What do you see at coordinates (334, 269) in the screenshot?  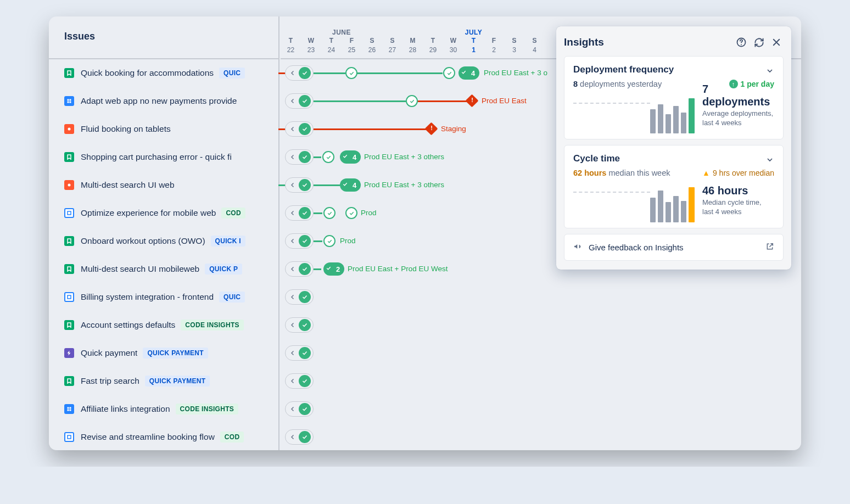 I see `deploy-count-badge: 2` at bounding box center [334, 269].